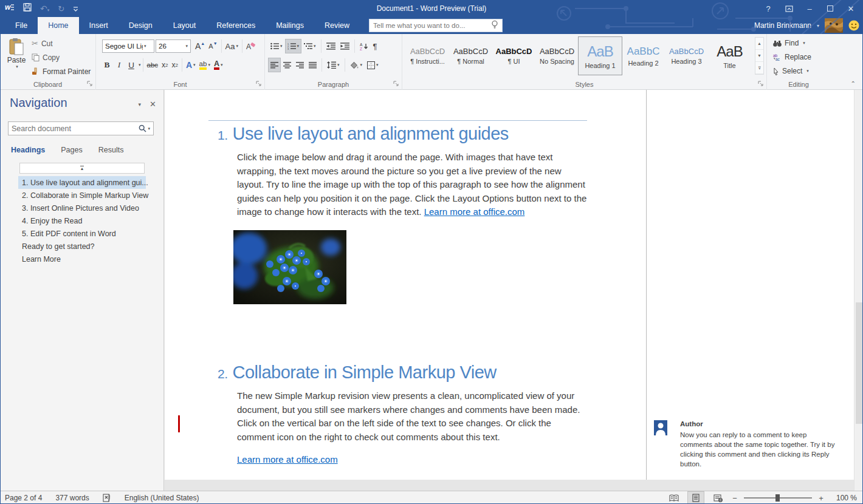 The image size is (863, 504). Describe the element at coordinates (312, 65) in the screenshot. I see `justify-button` at that location.